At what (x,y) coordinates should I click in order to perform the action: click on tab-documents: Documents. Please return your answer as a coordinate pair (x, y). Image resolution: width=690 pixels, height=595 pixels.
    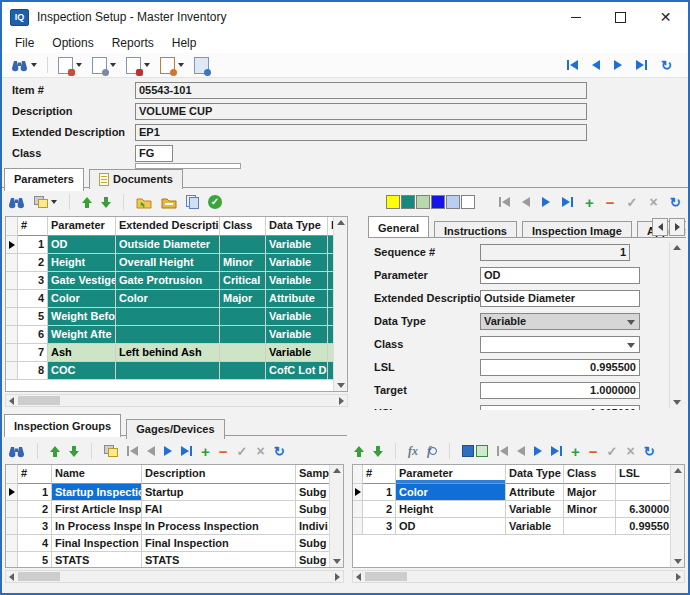
    Looking at the image, I should click on (136, 179).